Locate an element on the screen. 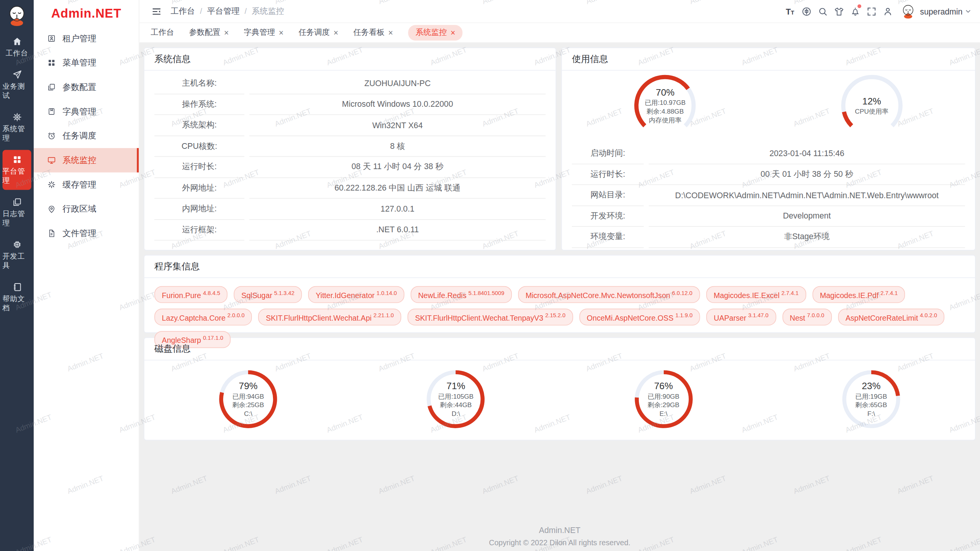 Image resolution: width=980 pixels, height=551 pixels. usage-info-table: 启动时间:2023-01-04 11:15:46 运行时长:00 天 01 小时… is located at coordinates (769, 194).